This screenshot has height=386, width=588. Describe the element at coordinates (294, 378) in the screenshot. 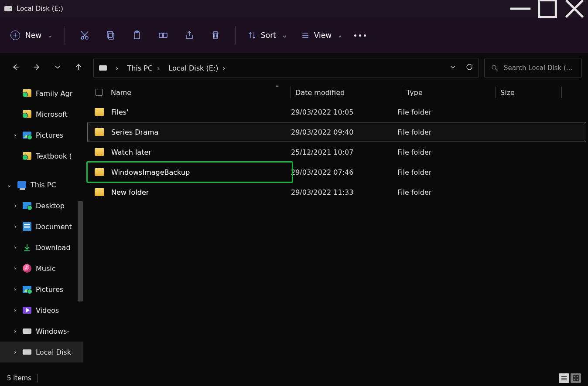

I see `status-bar: 5 items` at that location.